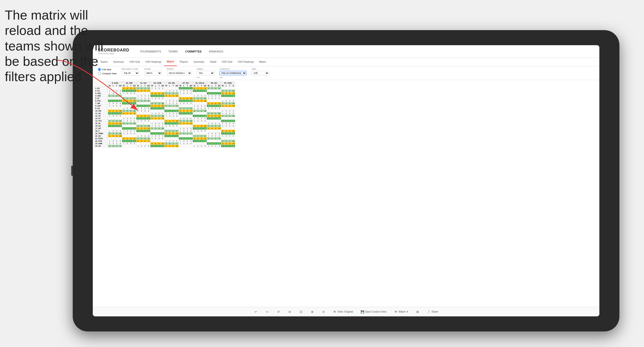 This screenshot has height=347, width=644. What do you see at coordinates (165, 98) in the screenshot?
I see `table-row: 5. UT201610001000020-19120111000` at bounding box center [165, 98].